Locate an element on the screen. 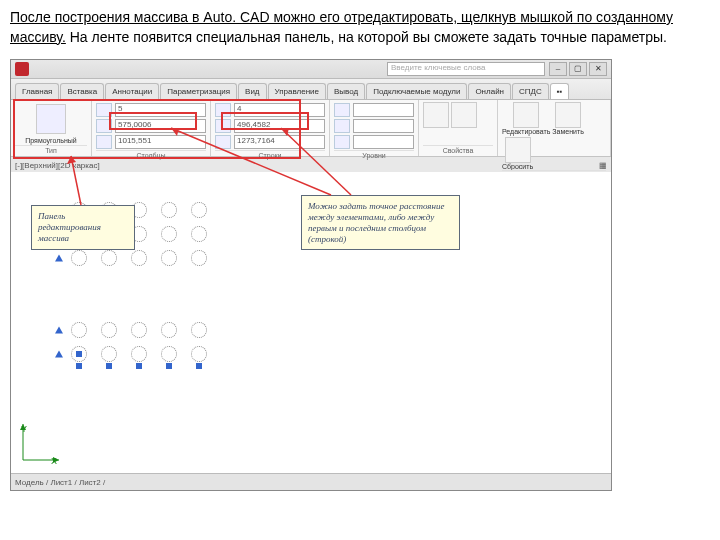  array-type-label: Прямоугольный is located at coordinates (51, 140).